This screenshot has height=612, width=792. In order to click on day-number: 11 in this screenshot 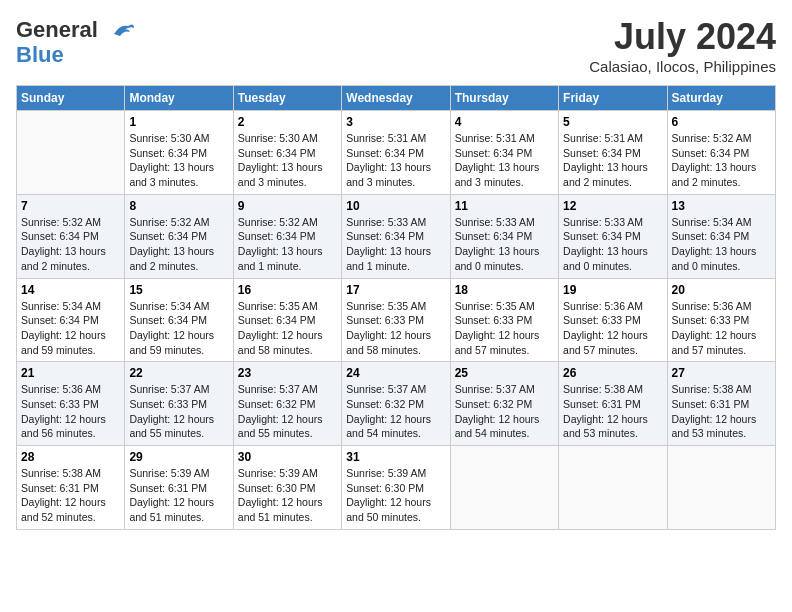, I will do `click(504, 206)`.